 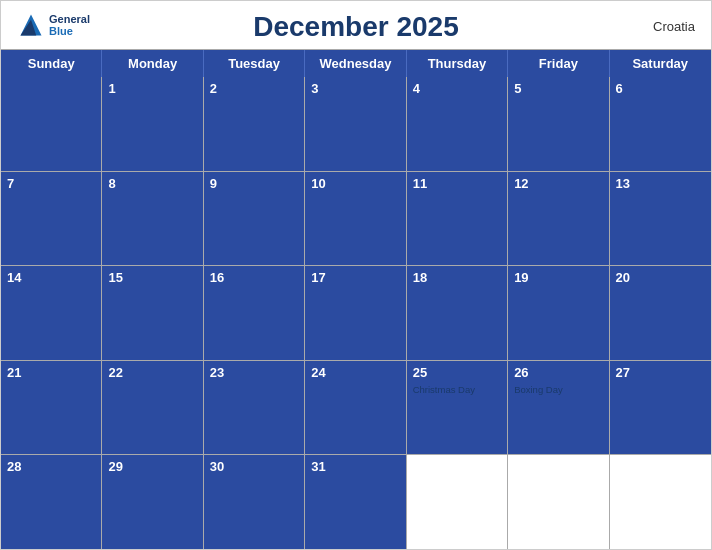 I want to click on logo-text: General Blue, so click(x=70, y=25).